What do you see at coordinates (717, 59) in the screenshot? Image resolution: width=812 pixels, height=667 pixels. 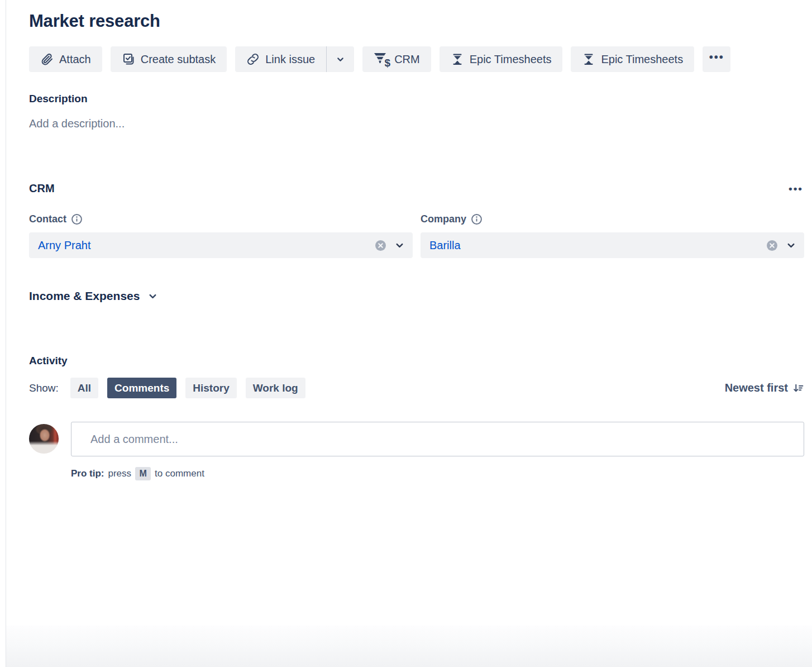 I see `toolbar-more-button: •••` at bounding box center [717, 59].